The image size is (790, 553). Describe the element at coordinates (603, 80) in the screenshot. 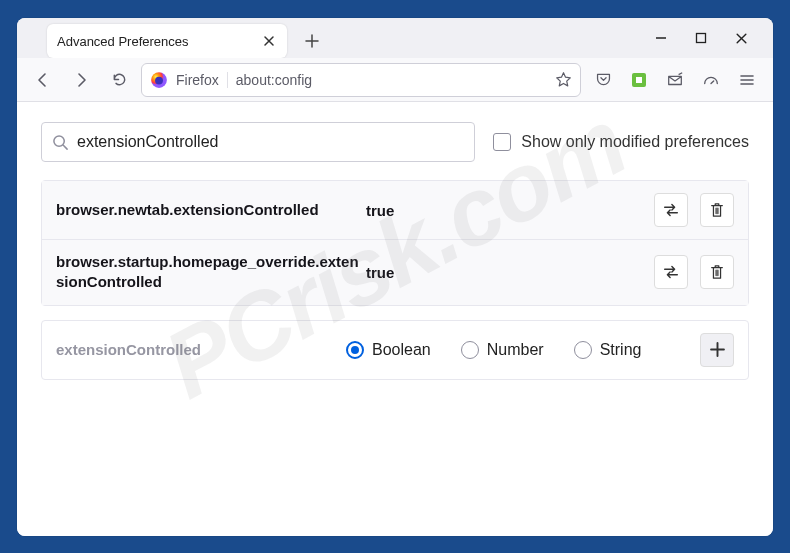

I see `pocket-button` at that location.